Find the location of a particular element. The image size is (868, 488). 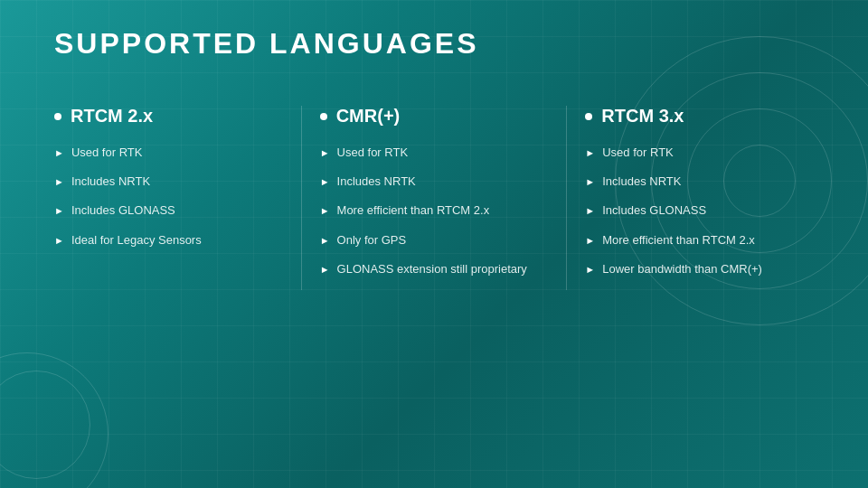

page-title: SUPPORTED LANGUAGES is located at coordinates (434, 43).